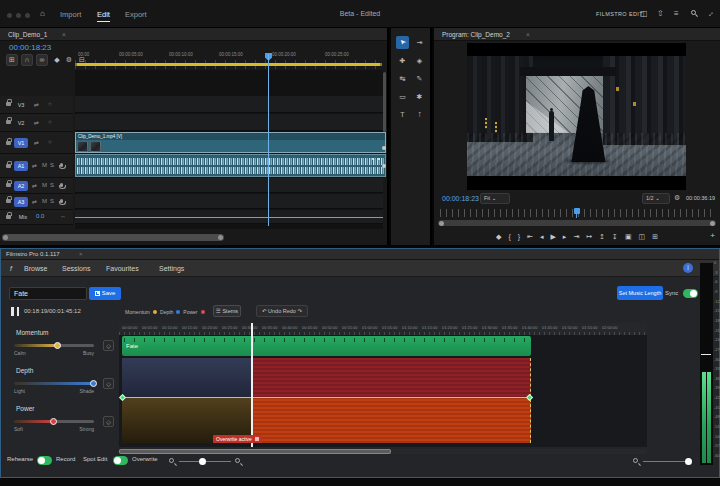  What do you see at coordinates (495, 198) in the screenshot?
I see `fit-dropdown: Fit ⌄` at bounding box center [495, 198].